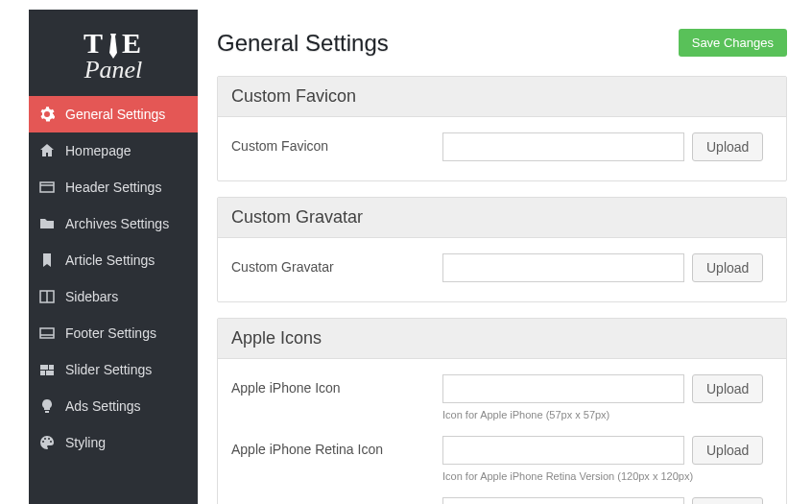 Image resolution: width=812 pixels, height=504 pixels. What do you see at coordinates (47, 406) in the screenshot?
I see `lightbulb-icon` at bounding box center [47, 406].